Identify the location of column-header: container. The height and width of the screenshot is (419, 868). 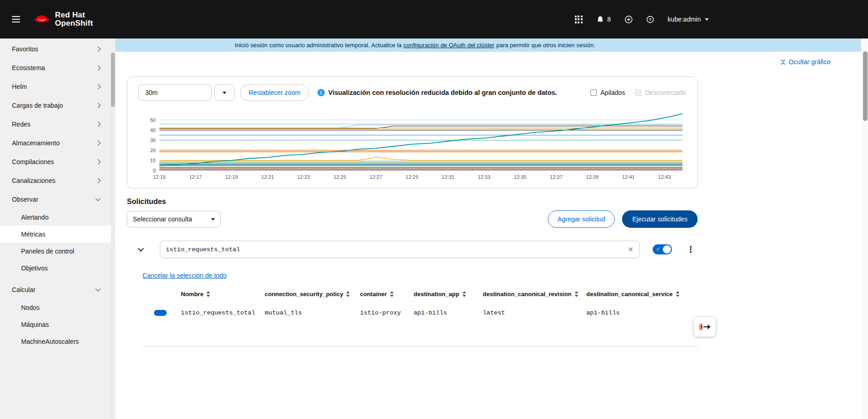
(387, 294).